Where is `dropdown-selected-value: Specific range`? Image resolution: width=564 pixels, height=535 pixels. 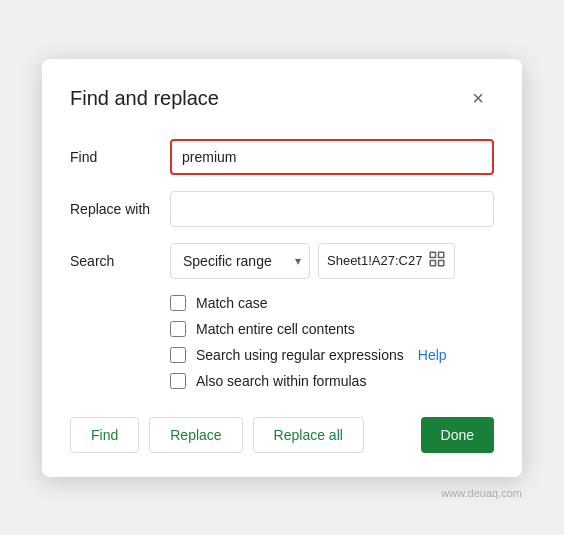
dropdown-selected-value: Specific range is located at coordinates (236, 261).